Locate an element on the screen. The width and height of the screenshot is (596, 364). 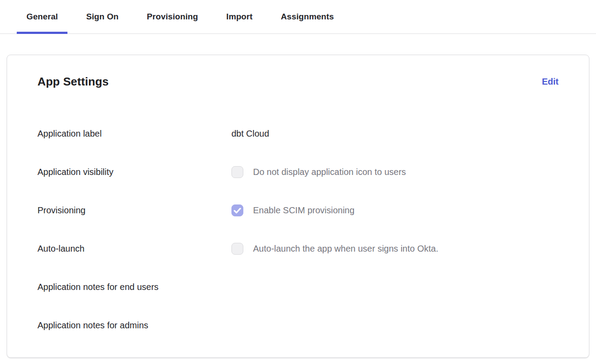
field-label: Provisioning is located at coordinates (134, 211).